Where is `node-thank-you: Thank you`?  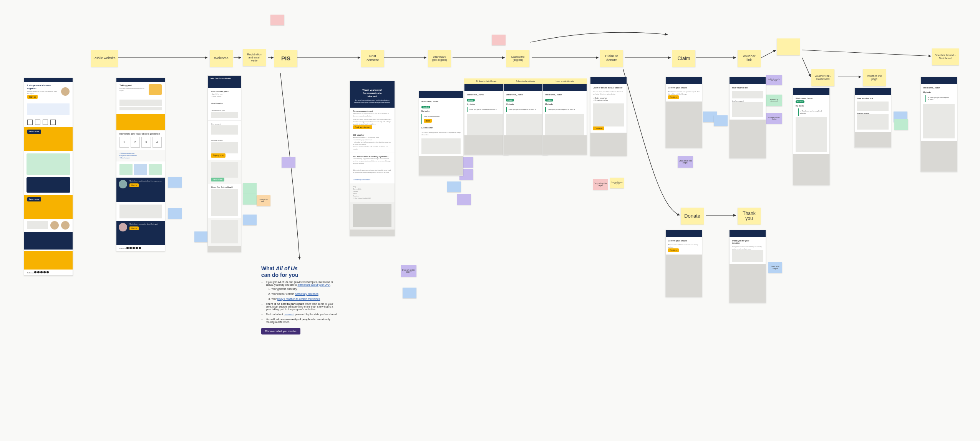
node-thank-you: Thank you is located at coordinates (749, 216).